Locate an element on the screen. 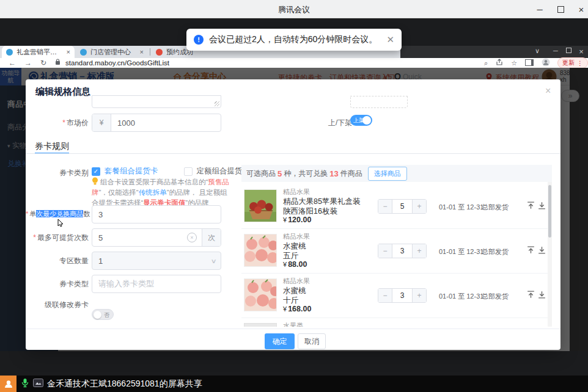  maximize-icon is located at coordinates (560, 9).